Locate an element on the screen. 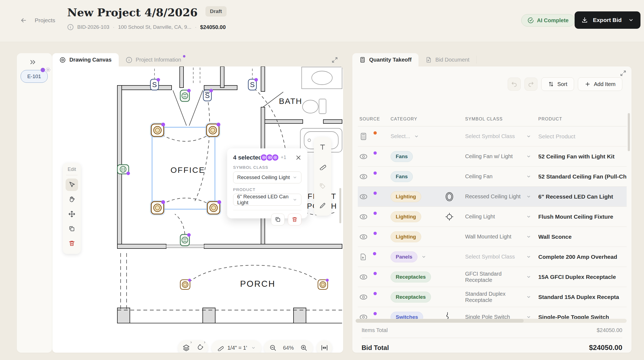 Image resolution: width=644 pixels, height=360 pixels. expand-canvas-icon is located at coordinates (335, 60).